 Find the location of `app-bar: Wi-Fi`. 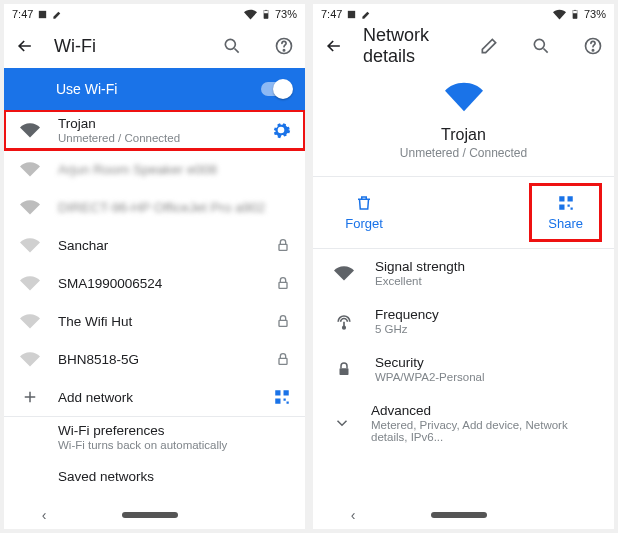

app-bar: Wi-Fi is located at coordinates (154, 46).